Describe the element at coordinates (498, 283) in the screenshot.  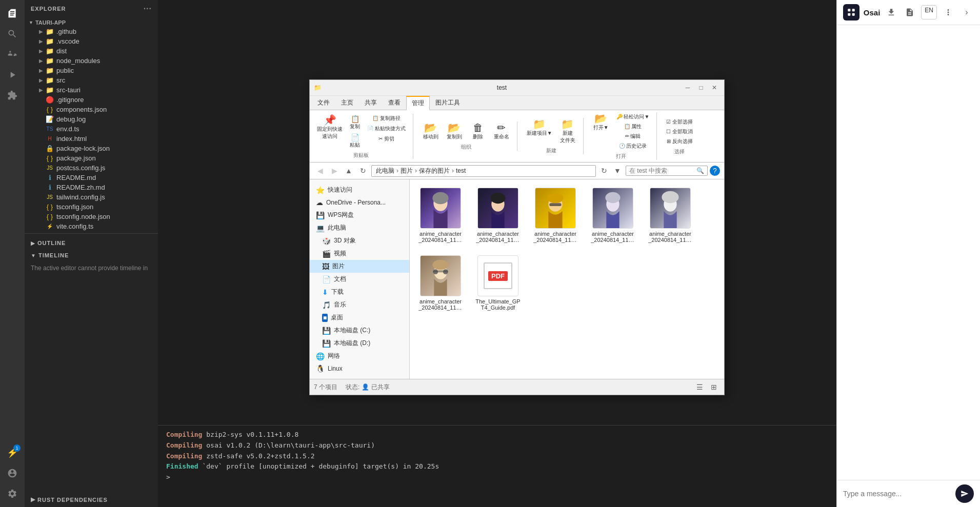
I see `file-item-pdf: PDF The_Ultimate_GPT4_Guide.pdf` at that location.